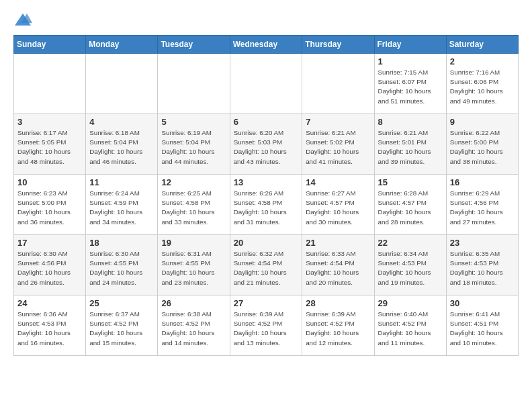  What do you see at coordinates (410, 265) in the screenshot?
I see `calendar-cell: 22Sunrise: 6:34 AMSunset: 4:53 PMDayligh…` at bounding box center [410, 265].